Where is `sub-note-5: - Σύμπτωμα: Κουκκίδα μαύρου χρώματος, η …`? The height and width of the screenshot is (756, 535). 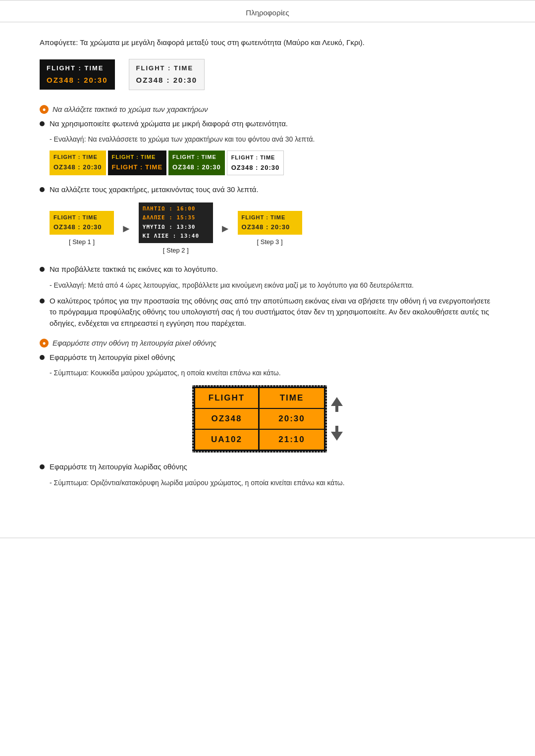 sub-note-5: - Σύμπτωμα: Κουκκίδα μαύρου χρώματος, η … is located at coordinates (272, 373).